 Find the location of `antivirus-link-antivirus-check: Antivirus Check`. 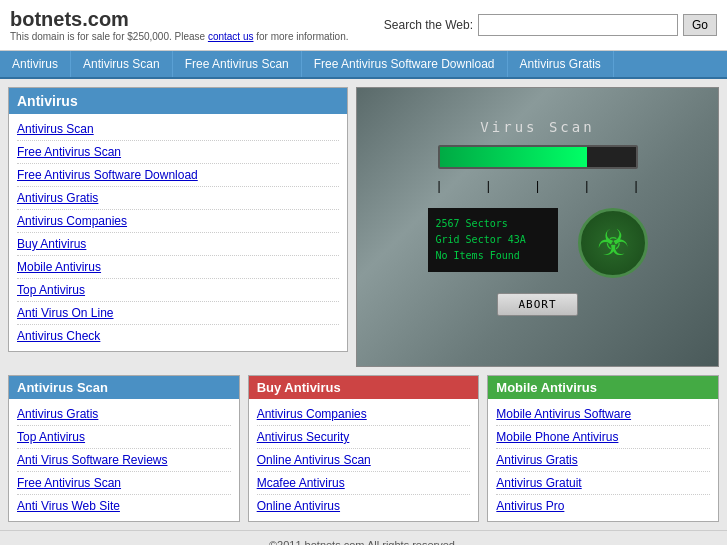

antivirus-link-antivirus-check: Antivirus Check is located at coordinates (178, 336).